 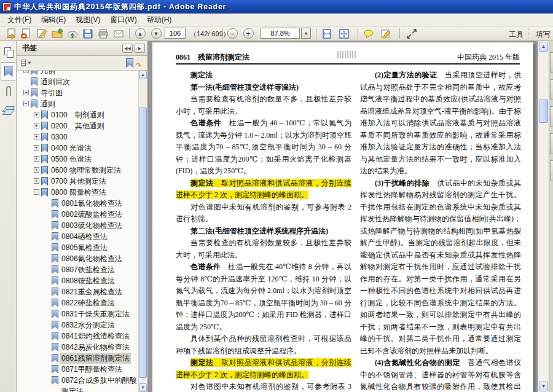 I want to click on right-panel-strip, so click(x=551, y=216).